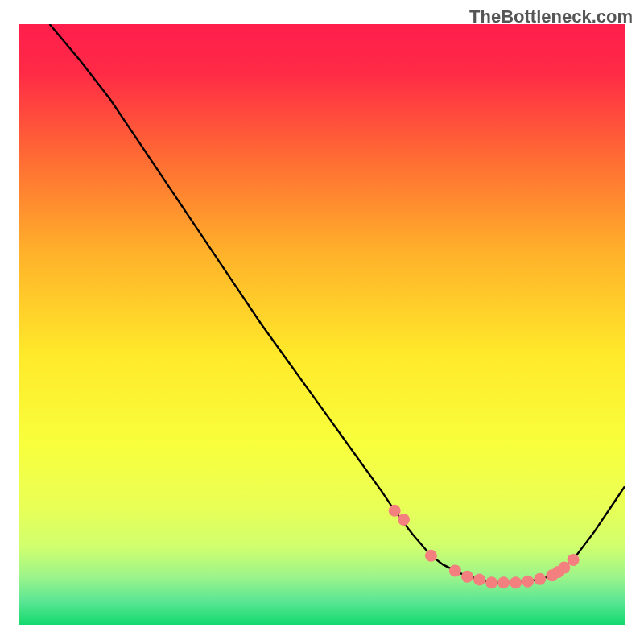  Describe the element at coordinates (551, 17) in the screenshot. I see `watermark-text: TheBottleneck.com` at that location.